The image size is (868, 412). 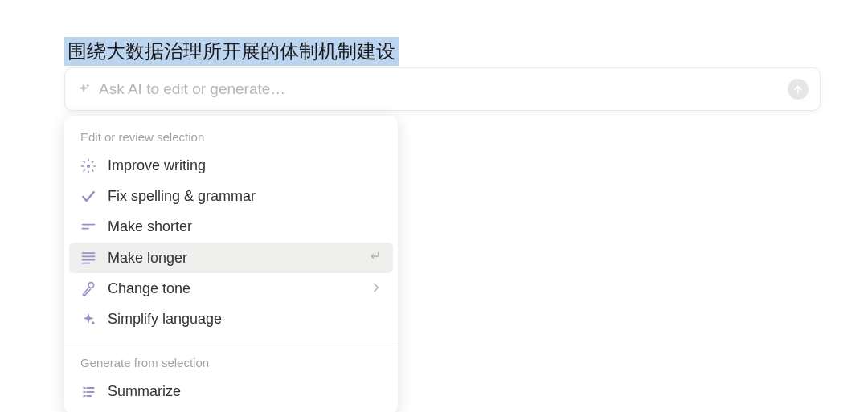 What do you see at coordinates (244, 196) in the screenshot?
I see `menu-label: Fix spelling & grammar` at bounding box center [244, 196].